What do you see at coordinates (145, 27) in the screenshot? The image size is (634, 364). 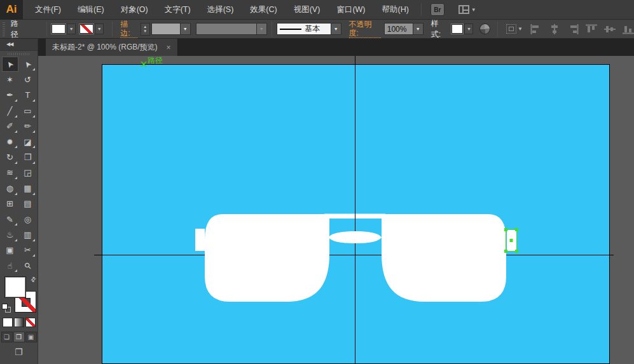 I see `stepper-up-icon: ▲` at bounding box center [145, 27].